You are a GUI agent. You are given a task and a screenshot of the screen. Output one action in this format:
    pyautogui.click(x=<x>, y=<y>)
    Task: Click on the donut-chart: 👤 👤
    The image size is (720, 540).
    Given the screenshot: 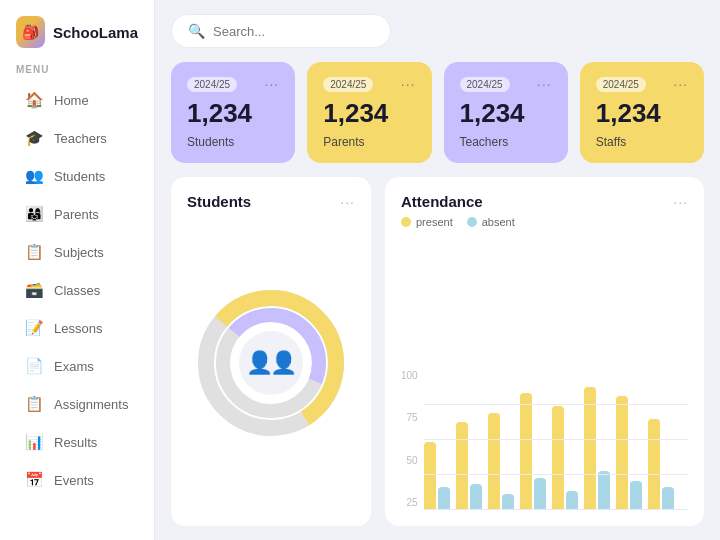 What is the action you would take?
    pyautogui.click(x=271, y=363)
    